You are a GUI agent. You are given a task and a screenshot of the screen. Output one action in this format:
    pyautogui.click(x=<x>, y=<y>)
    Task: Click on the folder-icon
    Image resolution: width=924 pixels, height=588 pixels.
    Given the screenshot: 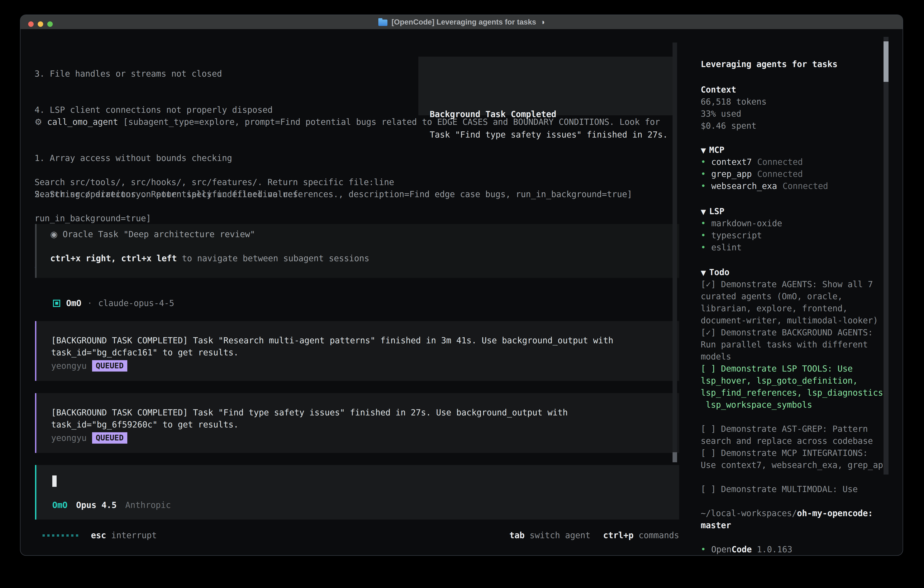 What is the action you would take?
    pyautogui.click(x=383, y=23)
    